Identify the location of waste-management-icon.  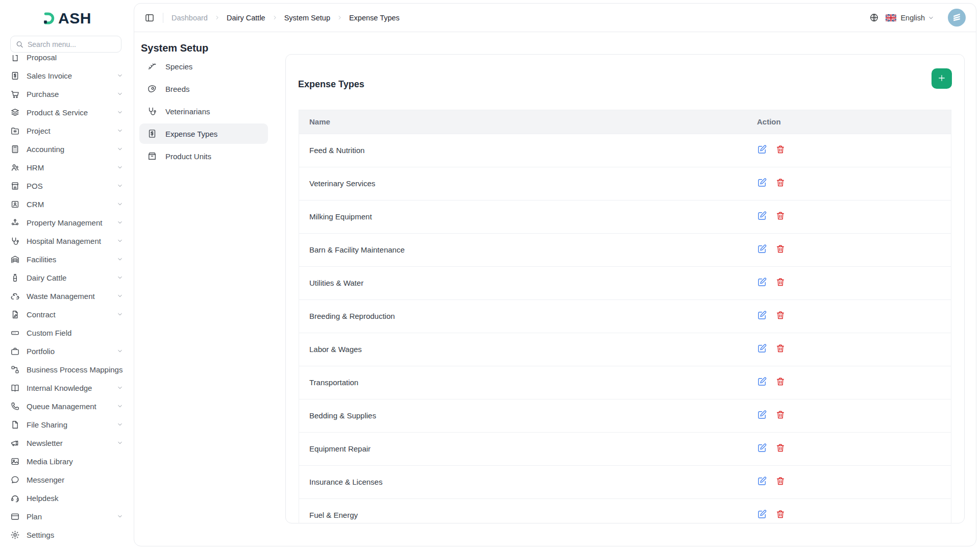
(15, 296).